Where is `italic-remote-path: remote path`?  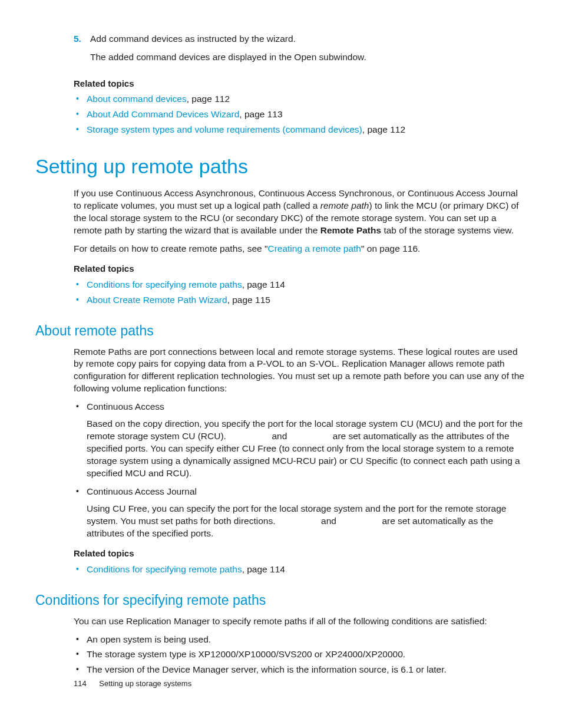
italic-remote-path: remote path is located at coordinates (345, 205).